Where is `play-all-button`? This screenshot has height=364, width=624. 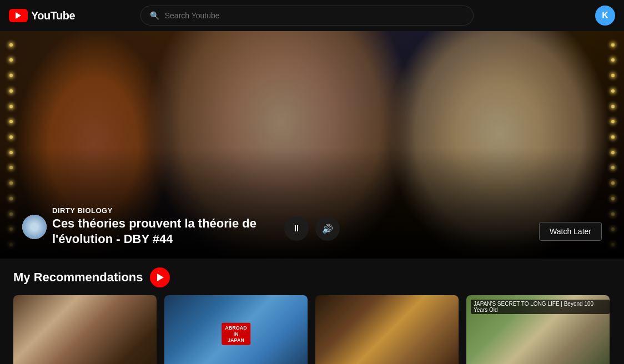 play-all-button is located at coordinates (160, 277).